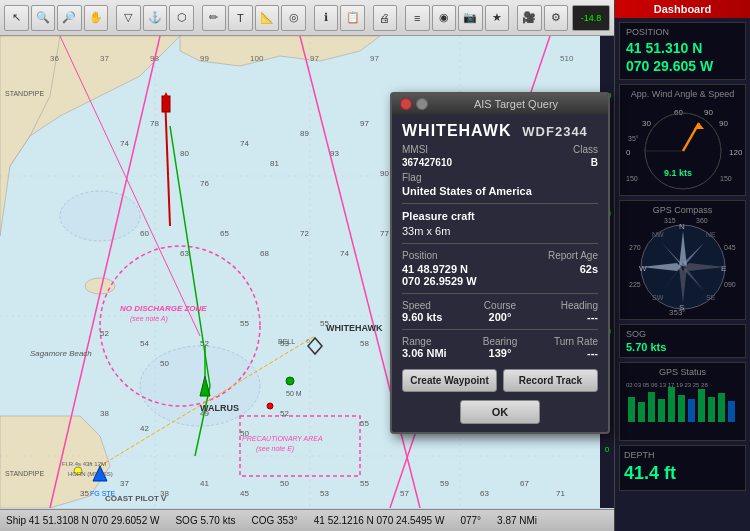 The image size is (750, 531). Describe the element at coordinates (566, 342) in the screenshot. I see `turn-rate-label: Turn Rate` at that location.